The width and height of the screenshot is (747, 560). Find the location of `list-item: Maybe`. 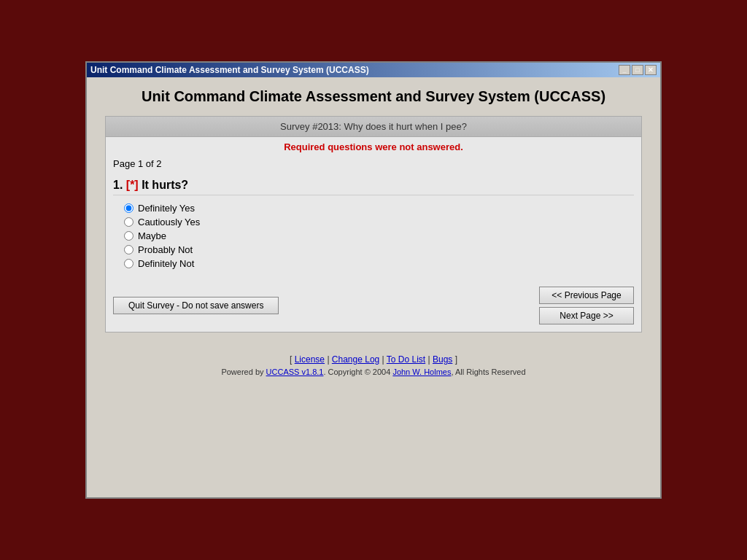

list-item: Maybe is located at coordinates (379, 236).